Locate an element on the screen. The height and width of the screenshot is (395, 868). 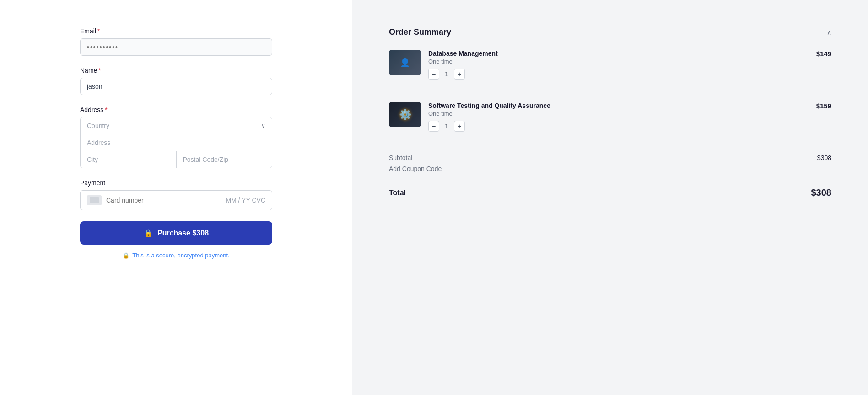
address-label: Address * is located at coordinates (176, 110).